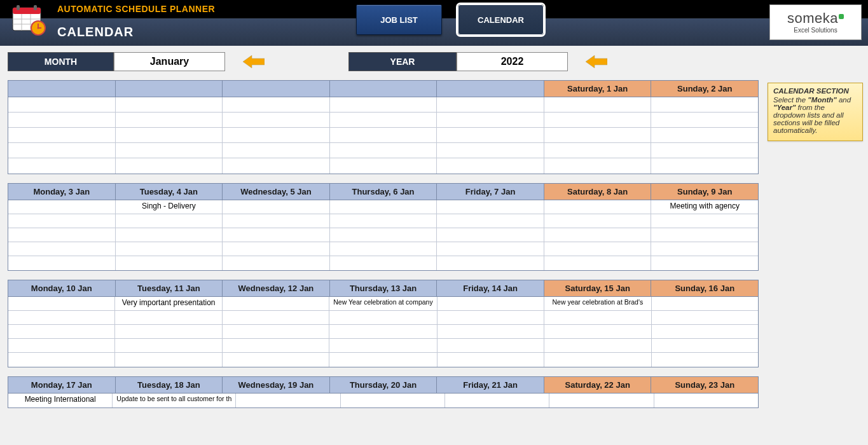  What do you see at coordinates (60, 400) in the screenshot?
I see `event-slot: Meeting International` at bounding box center [60, 400].